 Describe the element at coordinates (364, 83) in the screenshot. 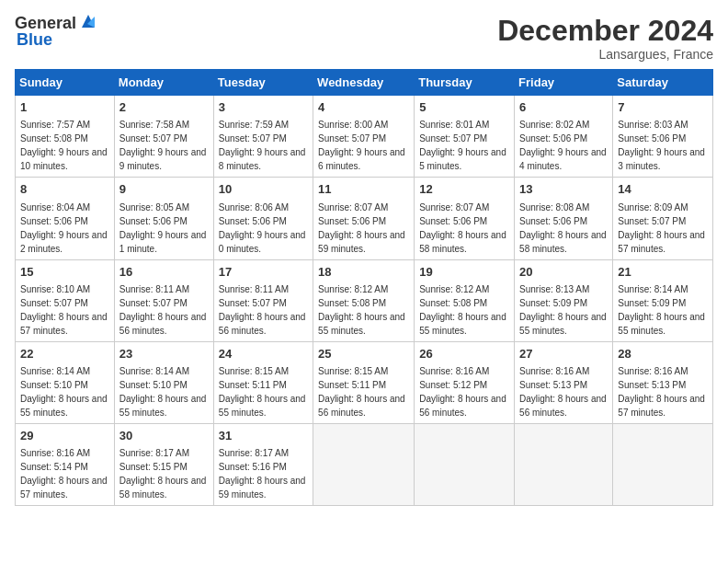

I see `calendar-header-row: SundayMondayTuesdayWednesdayThursdayFrid…` at that location.